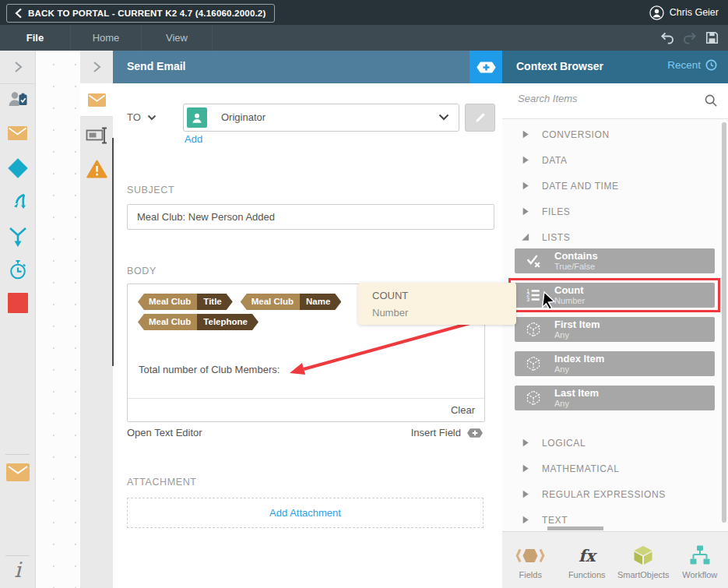 This screenshot has width=728, height=588. What do you see at coordinates (690, 38) in the screenshot?
I see `redo-icon` at bounding box center [690, 38].